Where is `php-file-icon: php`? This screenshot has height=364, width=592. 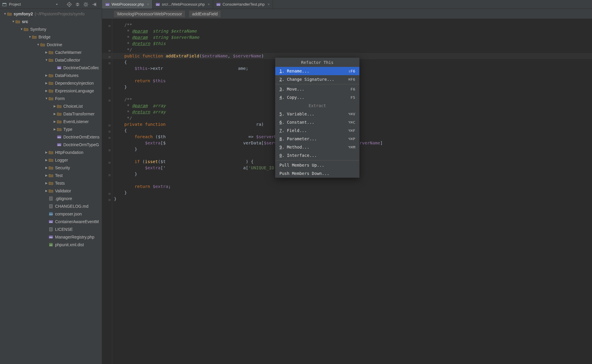 php-file-icon: php is located at coordinates (218, 4).